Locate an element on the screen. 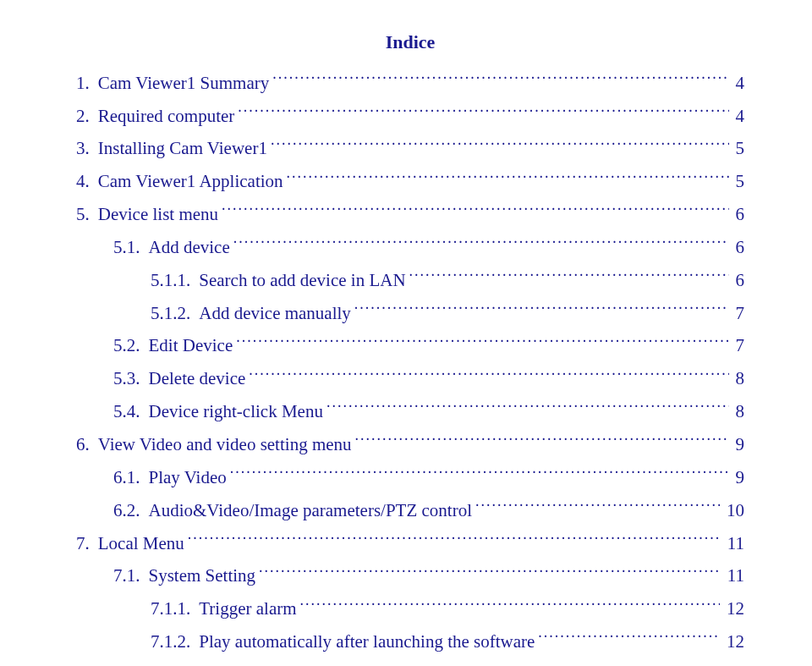 This screenshot has height=666, width=812. toc-entry: 7.1.3.Default Record Plan12 is located at coordinates (410, 662).